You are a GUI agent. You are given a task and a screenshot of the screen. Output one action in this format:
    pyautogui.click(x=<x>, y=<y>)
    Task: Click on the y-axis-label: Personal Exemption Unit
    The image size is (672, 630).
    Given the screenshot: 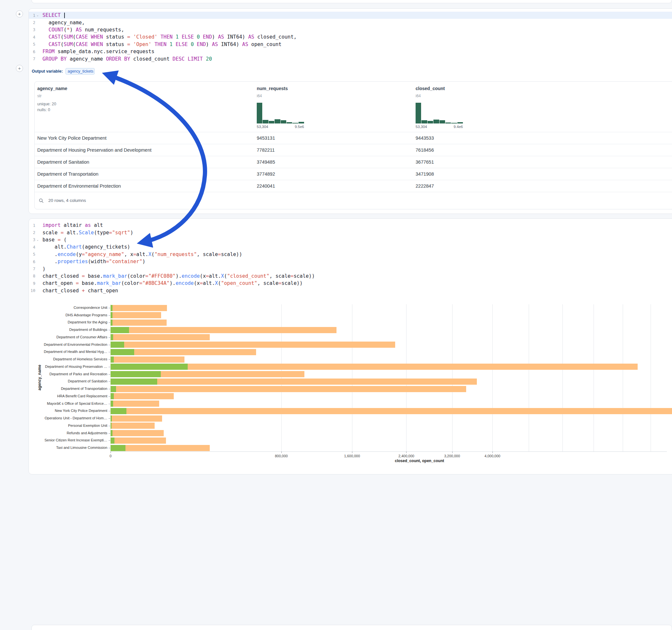 What is the action you would take?
    pyautogui.click(x=71, y=426)
    